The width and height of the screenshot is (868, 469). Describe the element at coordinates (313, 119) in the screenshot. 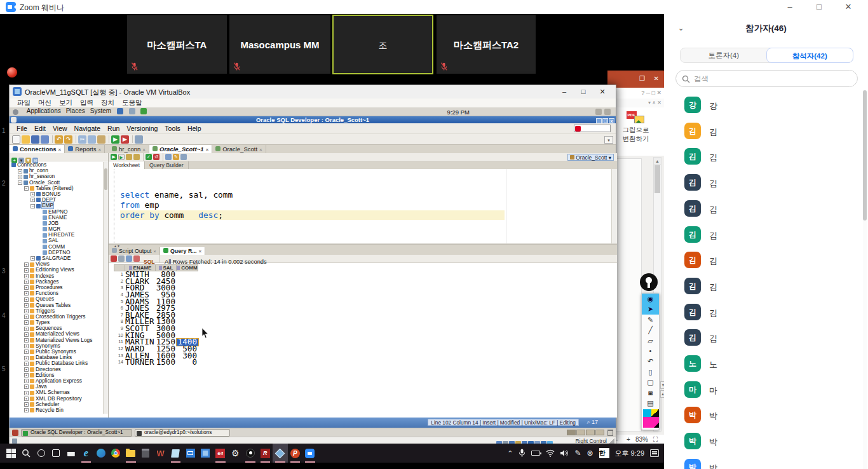

I see `sqldev-titlebar: Oracle SQL Developer : Oracle_Scott~1 _□…` at that location.